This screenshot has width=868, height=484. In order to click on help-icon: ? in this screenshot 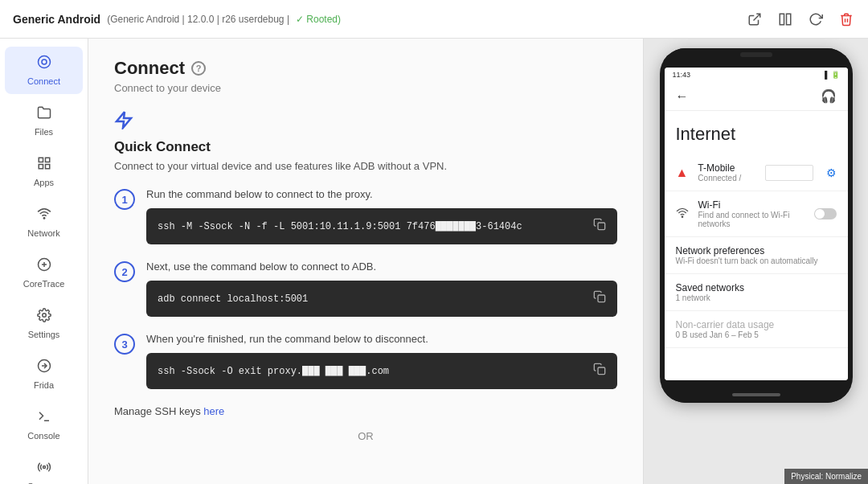, I will do `click(199, 68)`.